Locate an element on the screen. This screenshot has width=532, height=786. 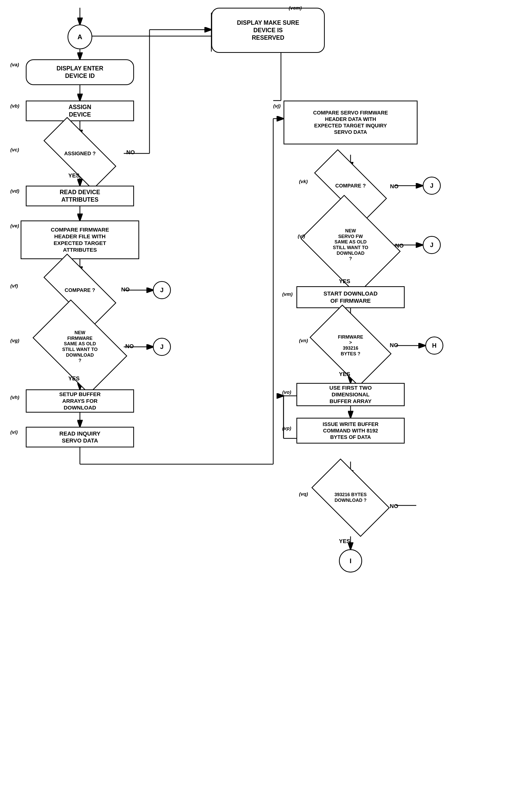
edge-vf-no: NO is located at coordinates (125, 290).